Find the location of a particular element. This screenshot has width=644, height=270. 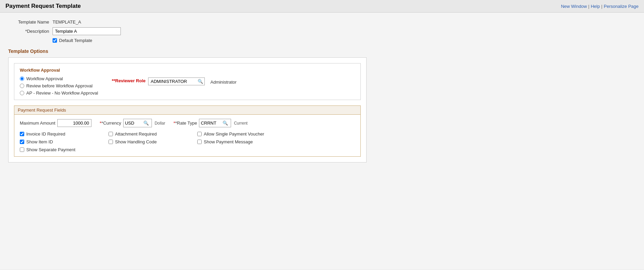

maximum-amount-label: Maximum Amount is located at coordinates (38, 123).